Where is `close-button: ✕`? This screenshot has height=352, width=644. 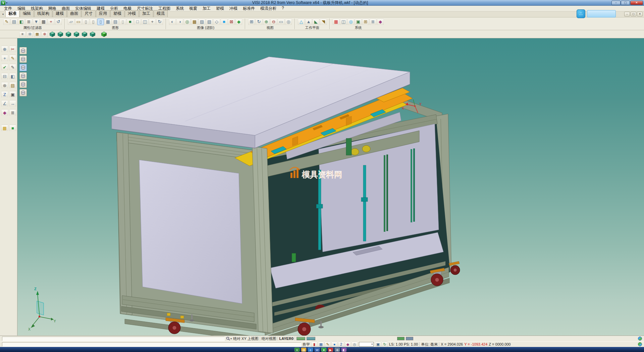
close-button: ✕ is located at coordinates (637, 3).